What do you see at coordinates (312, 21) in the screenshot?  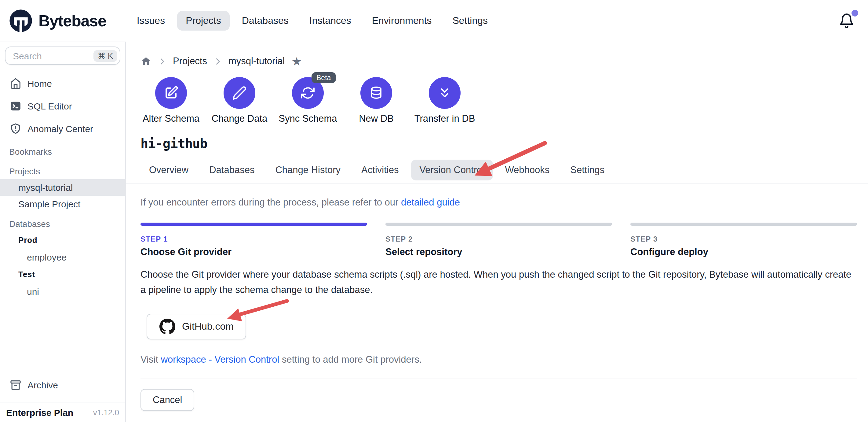 I see `top-nav-links: Issues Projects Databases Instances Envi…` at bounding box center [312, 21].